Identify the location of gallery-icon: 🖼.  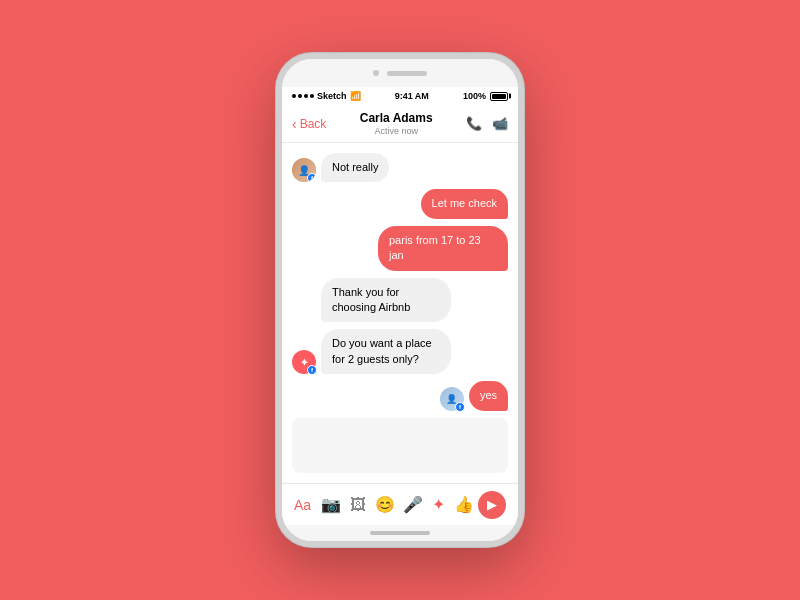
(358, 505).